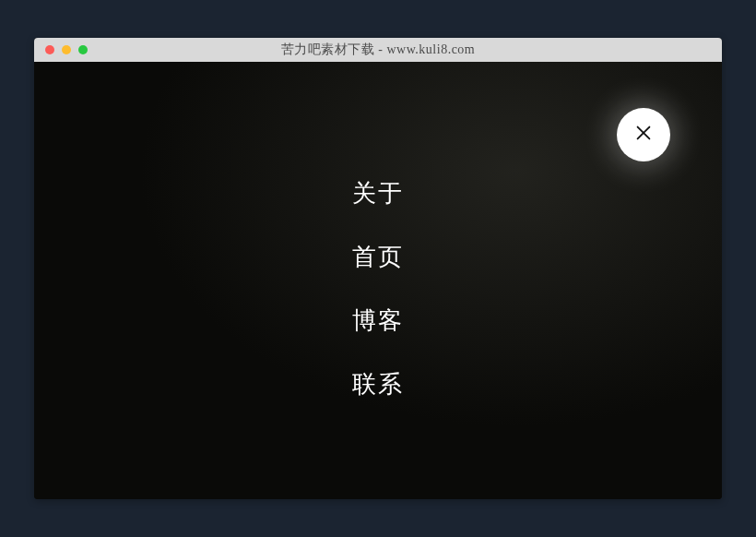 The width and height of the screenshot is (756, 537). I want to click on maximize-window-button, so click(83, 50).